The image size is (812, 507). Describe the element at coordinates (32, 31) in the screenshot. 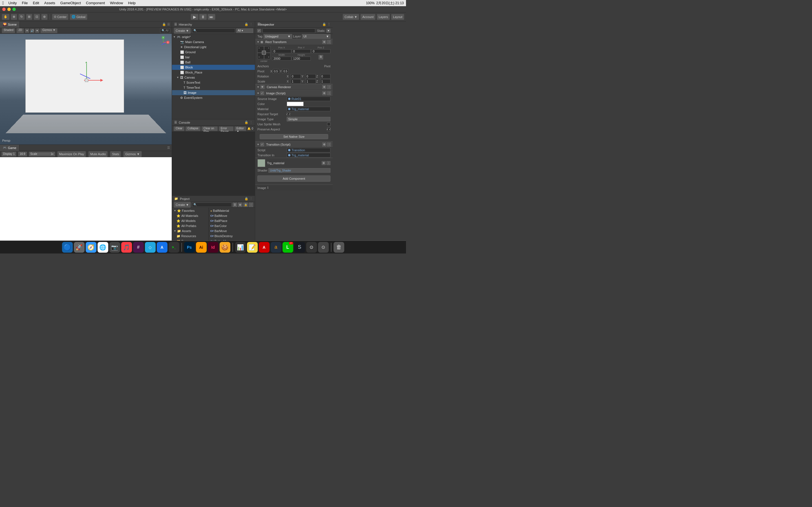

I see `audio-toggle: 🔊` at that location.